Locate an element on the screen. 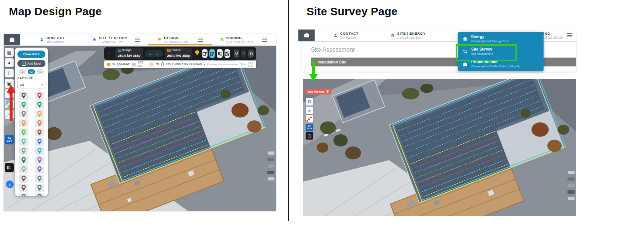 The image size is (644, 245). renewables-text: Powered by renewables: 51% is located at coordinates (226, 64).